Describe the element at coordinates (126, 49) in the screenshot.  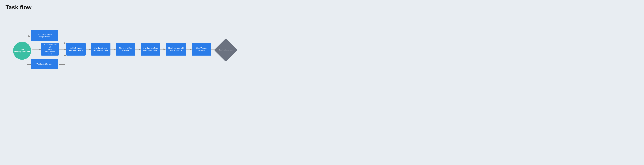
I see `email-node: Click in email field, type email` at that location.